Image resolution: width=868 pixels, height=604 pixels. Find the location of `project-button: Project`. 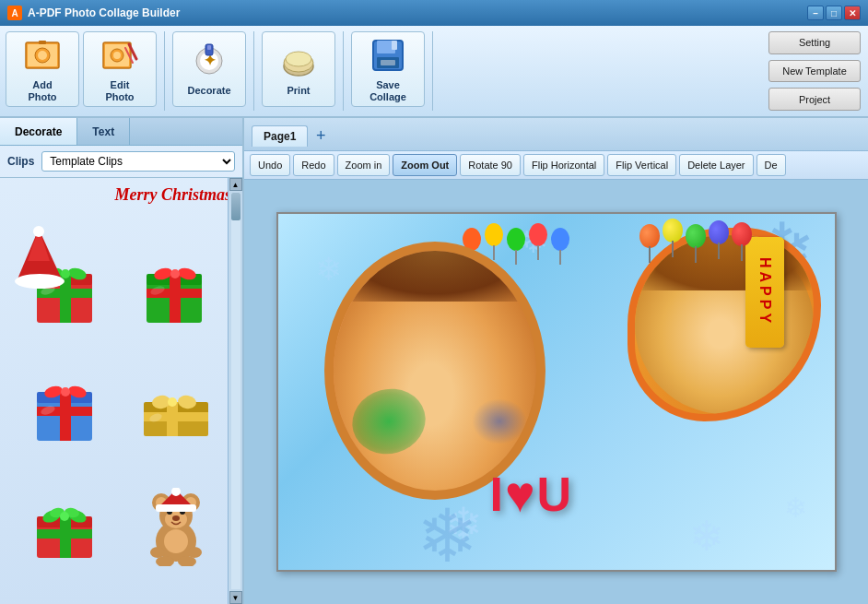

project-button: Project is located at coordinates (815, 100).